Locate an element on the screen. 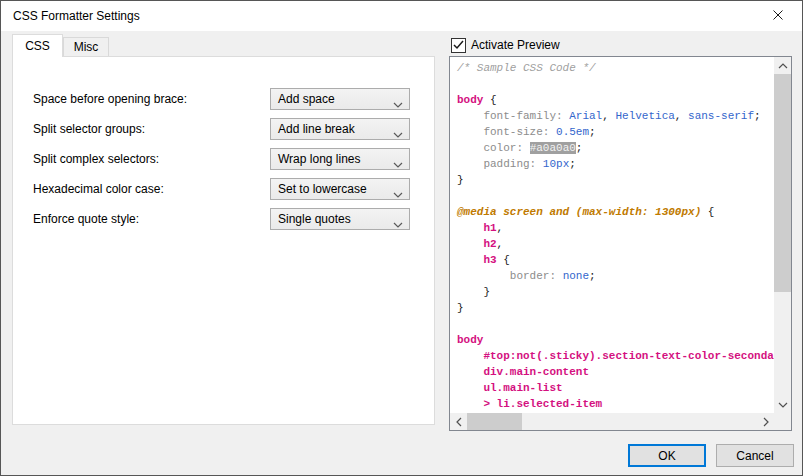 Image resolution: width=803 pixels, height=476 pixels. ok-button: OK is located at coordinates (667, 456).